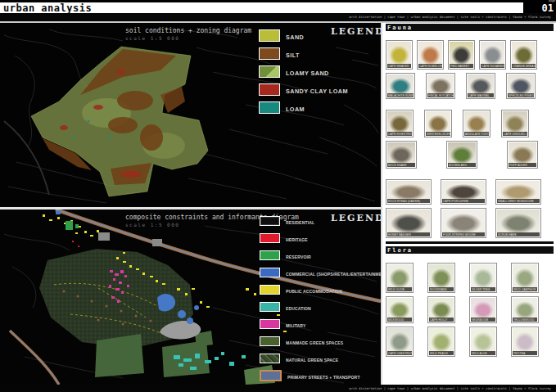 This screenshot has height=392, width=556. What do you see at coordinates (552, 2) in the screenshot?
I see `page-label: page` at bounding box center [552, 2].